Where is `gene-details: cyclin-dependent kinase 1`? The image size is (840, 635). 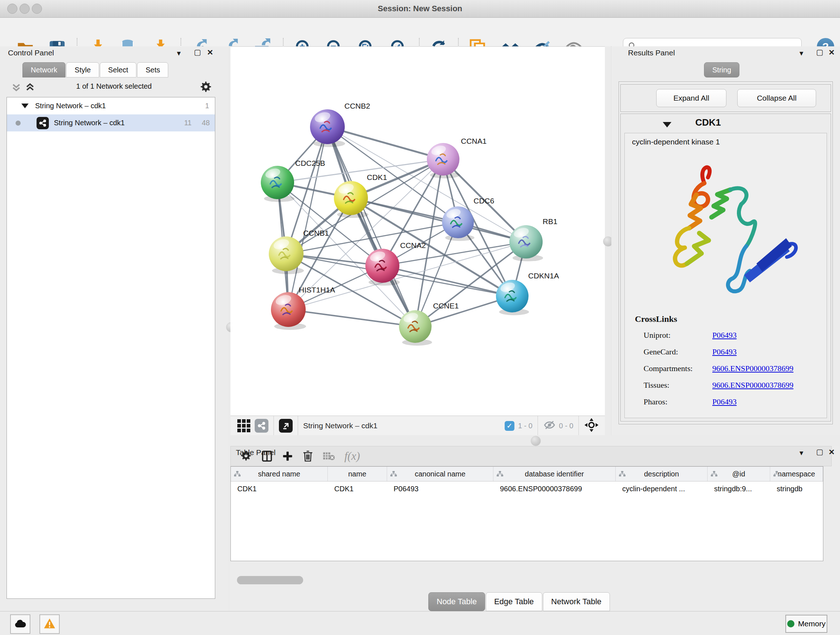 gene-details: cyclin-dependent kinase 1 is located at coordinates (726, 276).